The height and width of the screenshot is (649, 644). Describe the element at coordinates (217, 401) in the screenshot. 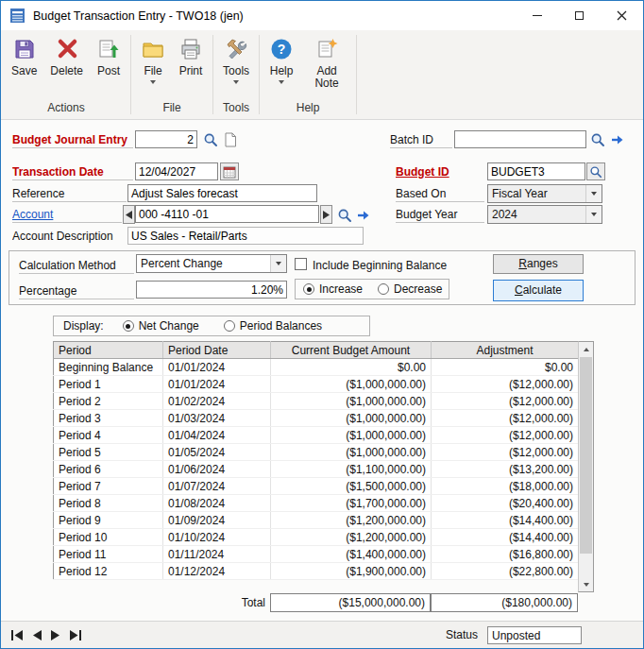

I see `table-cell: 01/02/2024` at that location.